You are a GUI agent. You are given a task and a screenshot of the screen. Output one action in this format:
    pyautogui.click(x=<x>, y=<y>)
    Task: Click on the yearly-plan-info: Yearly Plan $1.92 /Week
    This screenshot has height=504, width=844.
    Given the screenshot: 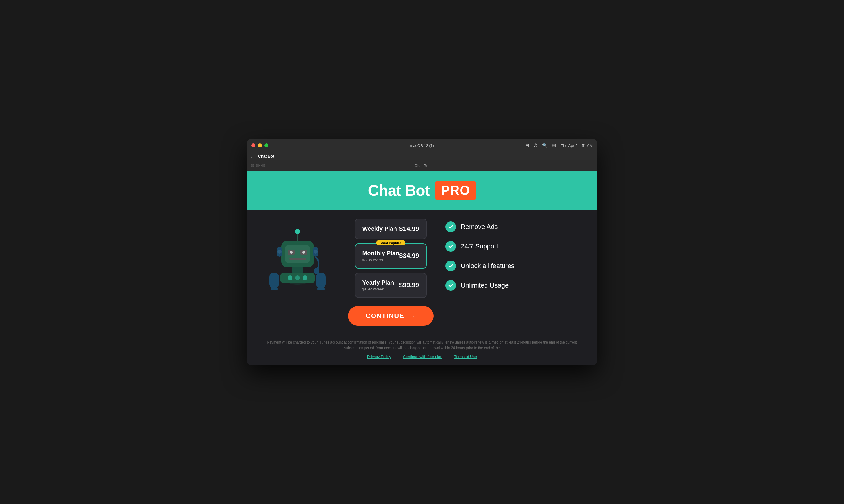 What is the action you would take?
    pyautogui.click(x=379, y=285)
    